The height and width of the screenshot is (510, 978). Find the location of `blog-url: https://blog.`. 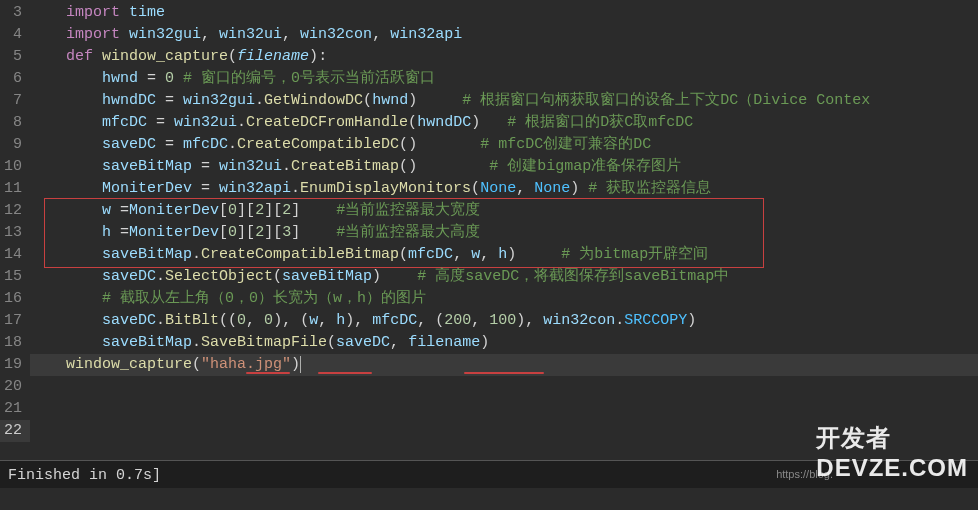

blog-url: https://blog. is located at coordinates (804, 474).